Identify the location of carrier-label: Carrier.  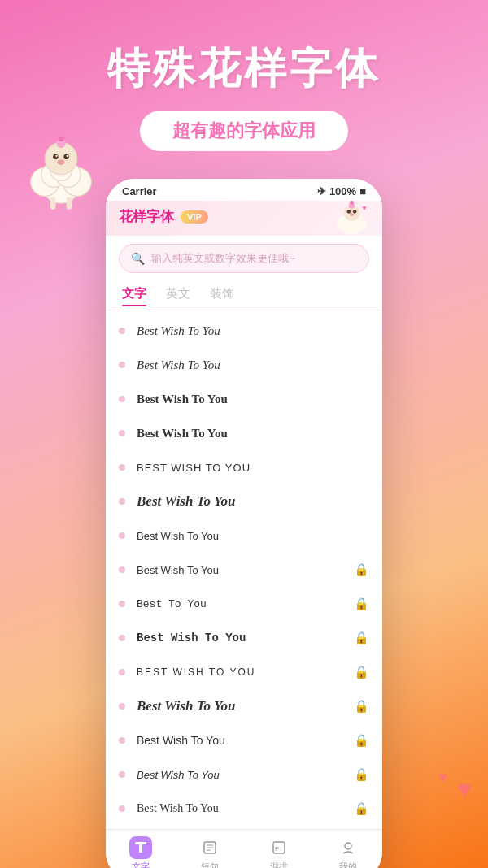
(140, 192).